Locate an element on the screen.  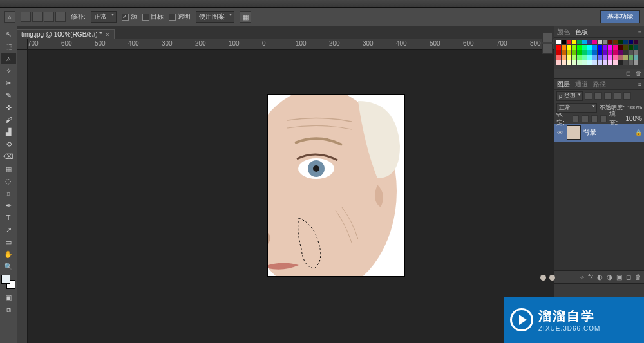
link-layers-icon: ⟐ is located at coordinates (582, 277).